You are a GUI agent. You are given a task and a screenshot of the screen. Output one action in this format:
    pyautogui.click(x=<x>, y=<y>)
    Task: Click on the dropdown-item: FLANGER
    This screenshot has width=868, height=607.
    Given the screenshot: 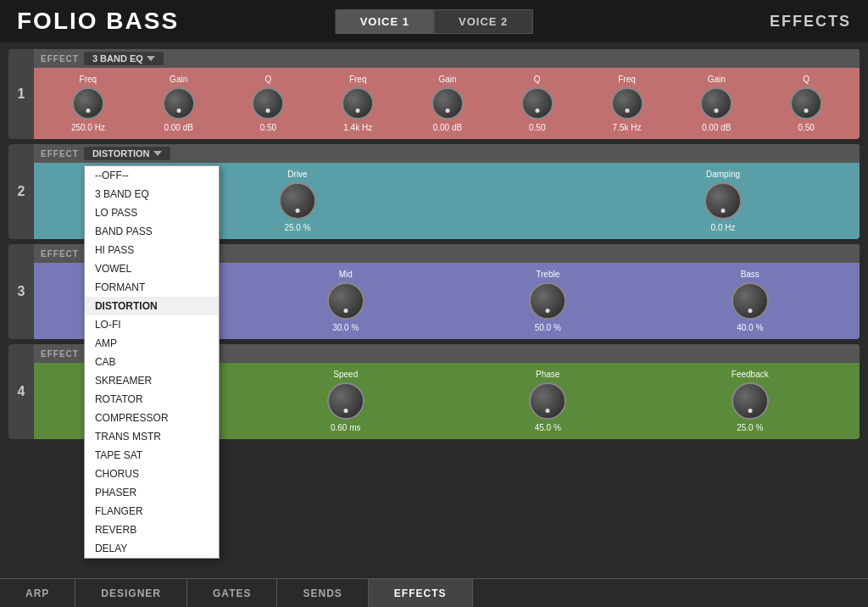 What is the action you would take?
    pyautogui.click(x=152, y=511)
    